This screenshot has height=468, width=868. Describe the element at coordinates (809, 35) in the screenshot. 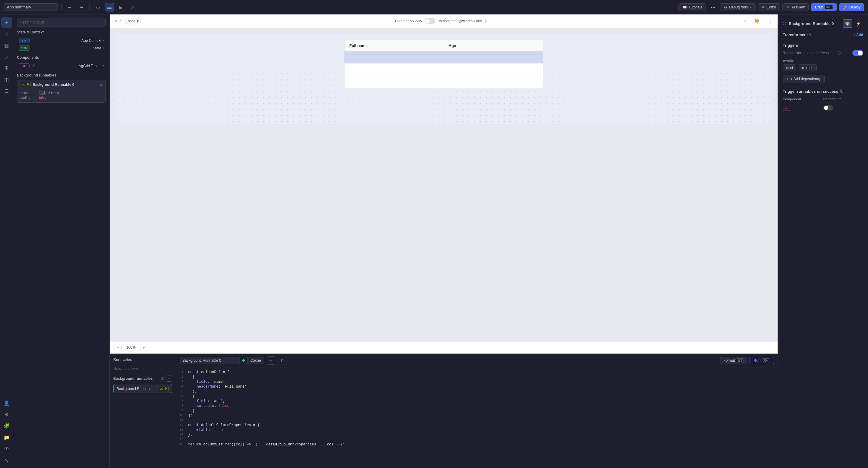

I see `transformer-info-icon: ⓘ` at that location.